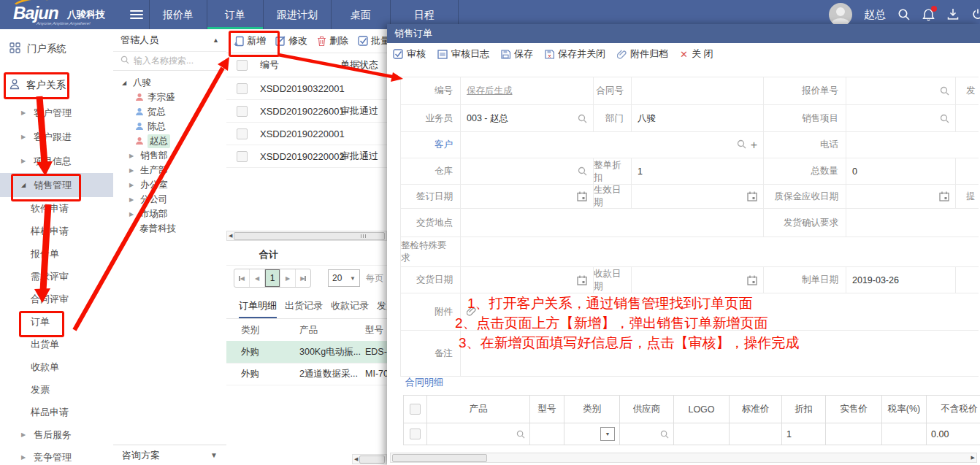 The width and height of the screenshot is (980, 465). What do you see at coordinates (372, 41) in the screenshot?
I see `batch-audit-button: 批量审` at bounding box center [372, 41].